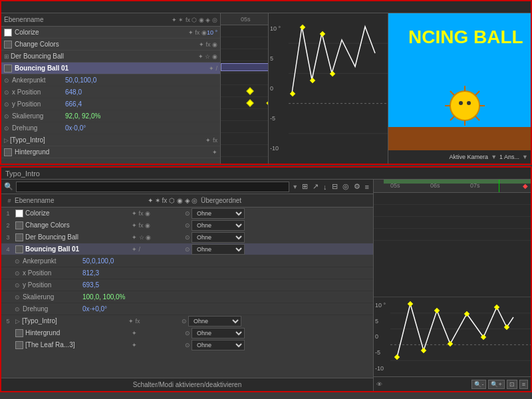 The image size is (532, 399). Describe the element at coordinates (479, 384) in the screenshot. I see `zoom-out-btn: 🔍-` at that location.